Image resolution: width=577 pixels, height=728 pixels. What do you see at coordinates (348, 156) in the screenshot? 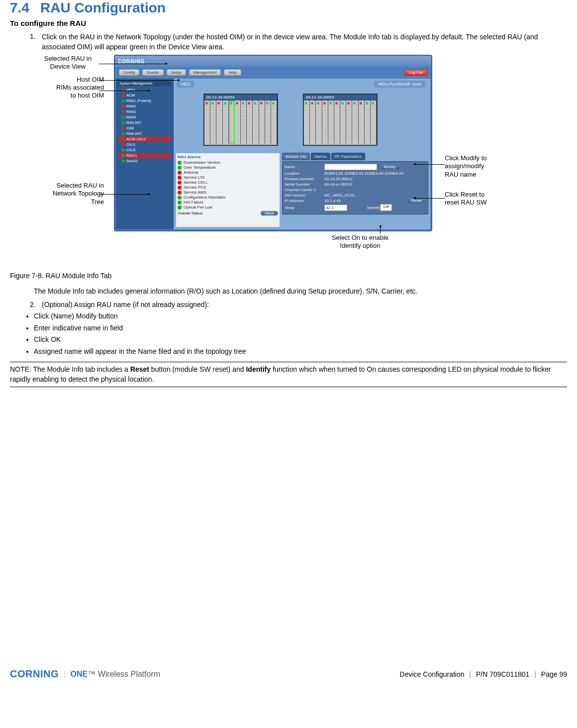
I see `tab-rf-parameters: RF Parameters` at bounding box center [348, 156].